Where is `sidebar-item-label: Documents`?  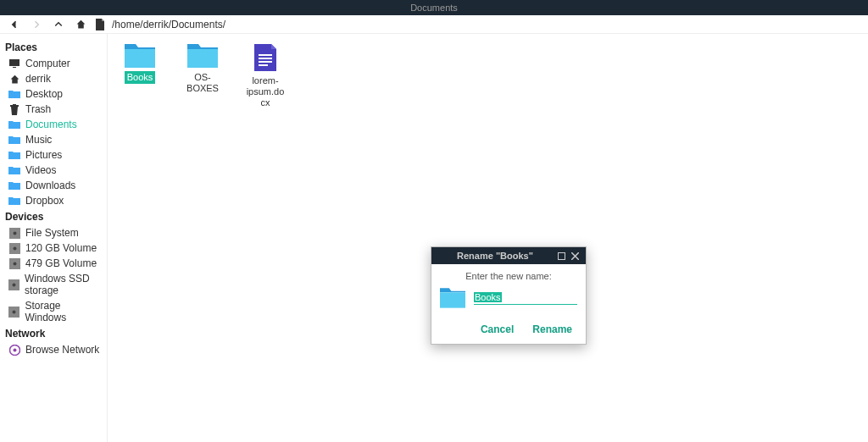 sidebar-item-label: Documents is located at coordinates (51, 124).